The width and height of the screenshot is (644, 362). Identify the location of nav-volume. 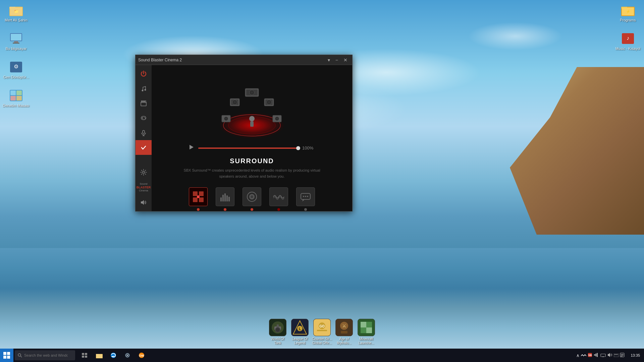
(144, 202).